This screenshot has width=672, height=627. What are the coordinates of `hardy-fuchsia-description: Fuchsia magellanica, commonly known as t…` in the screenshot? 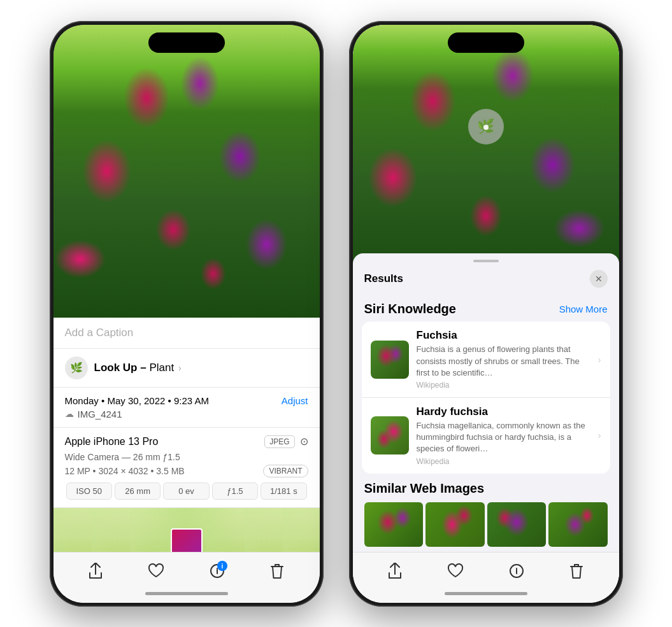 It's located at (503, 438).